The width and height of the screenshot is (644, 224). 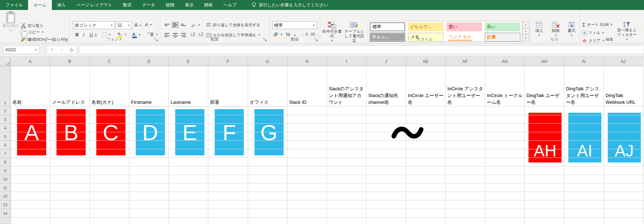 I want to click on column-header-G: G, so click(x=268, y=62).